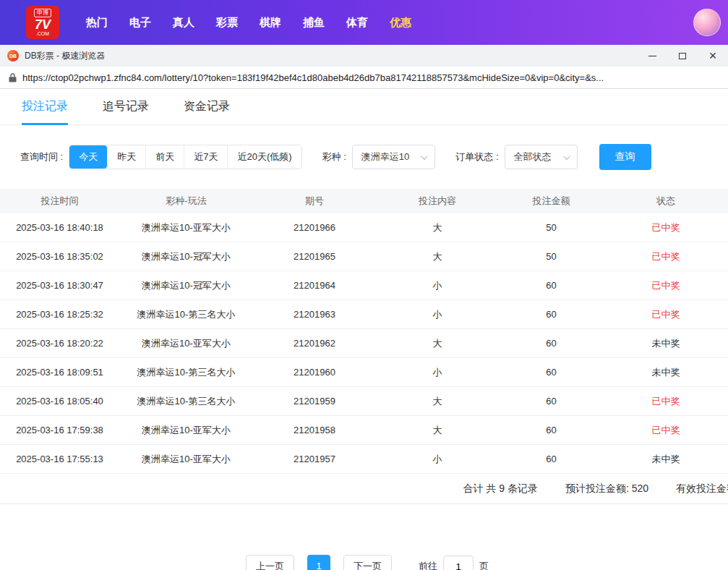  What do you see at coordinates (270, 563) in the screenshot?
I see `prev-page-button: 上一页` at bounding box center [270, 563].